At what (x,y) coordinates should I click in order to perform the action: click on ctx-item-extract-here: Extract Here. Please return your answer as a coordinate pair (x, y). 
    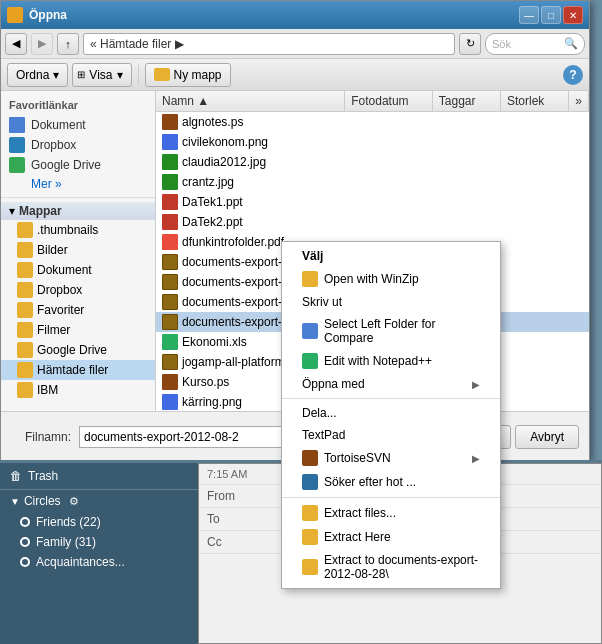
    Looking at the image, I should click on (391, 537).